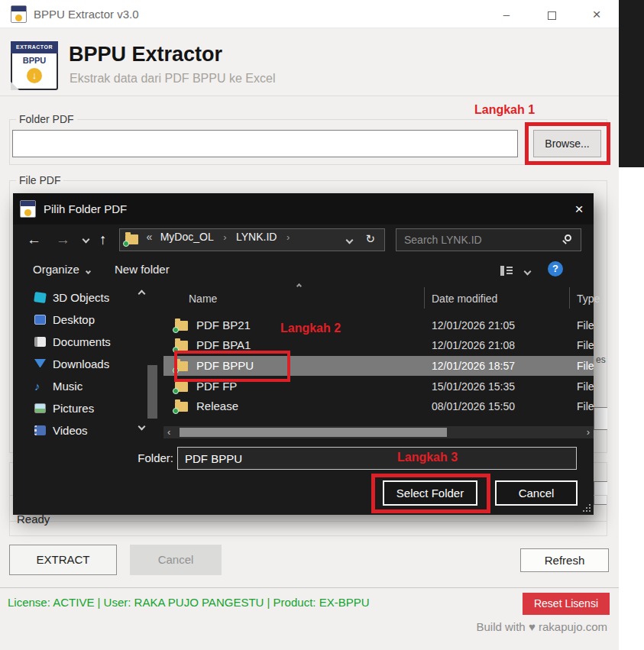  Describe the element at coordinates (149, 237) in the screenshot. I see `breadcrumb-prefix: «` at that location.